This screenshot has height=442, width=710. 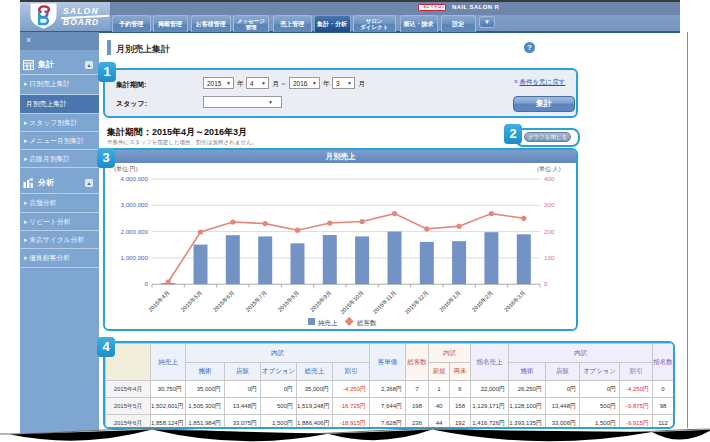 I want to click on svg-text: (単位:人), so click(x=549, y=168).